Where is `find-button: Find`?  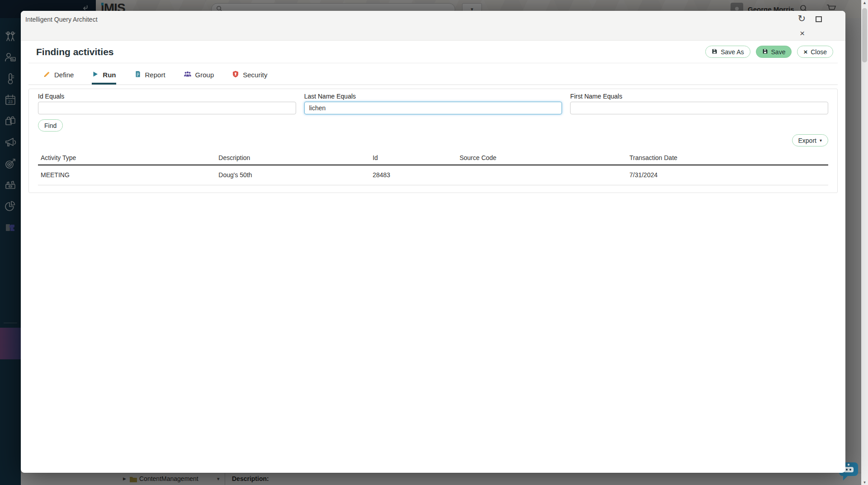 find-button: Find is located at coordinates (51, 126).